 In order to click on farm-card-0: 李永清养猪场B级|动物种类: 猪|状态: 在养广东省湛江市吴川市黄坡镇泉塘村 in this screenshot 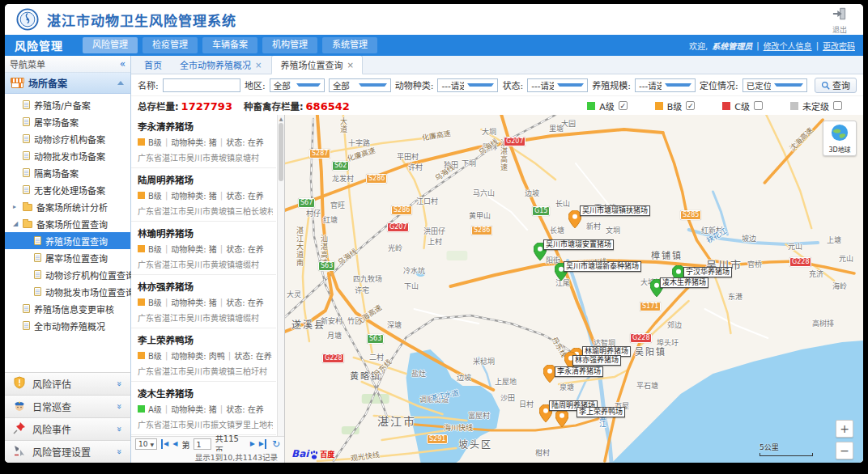, I will do `click(204, 142)`.